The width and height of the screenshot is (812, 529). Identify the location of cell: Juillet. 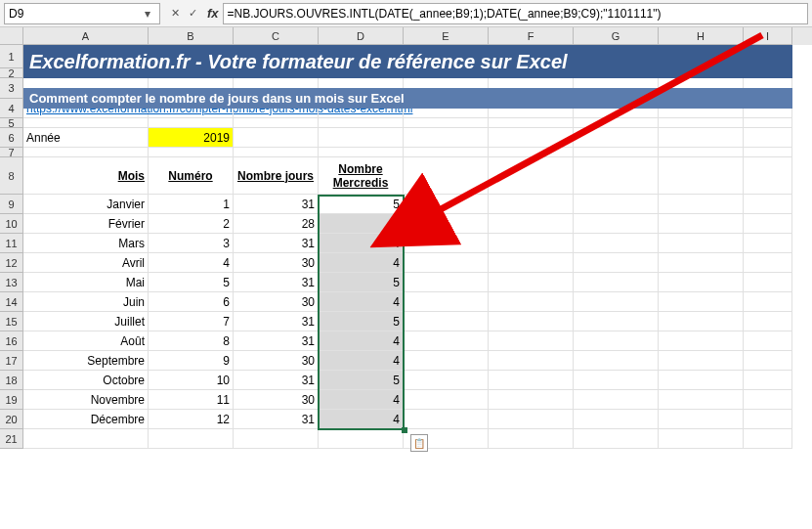
(86, 322).